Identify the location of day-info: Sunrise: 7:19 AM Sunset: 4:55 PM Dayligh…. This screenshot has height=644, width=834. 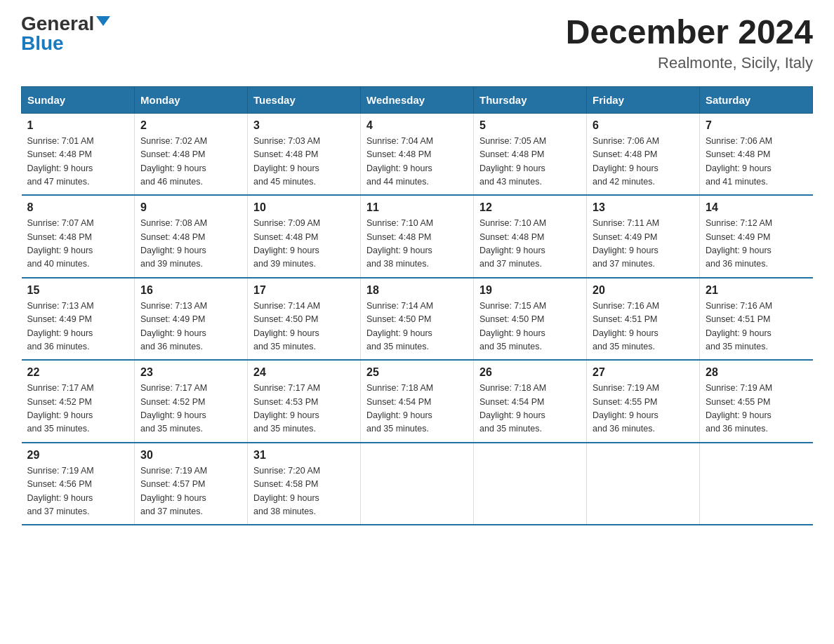
(757, 409).